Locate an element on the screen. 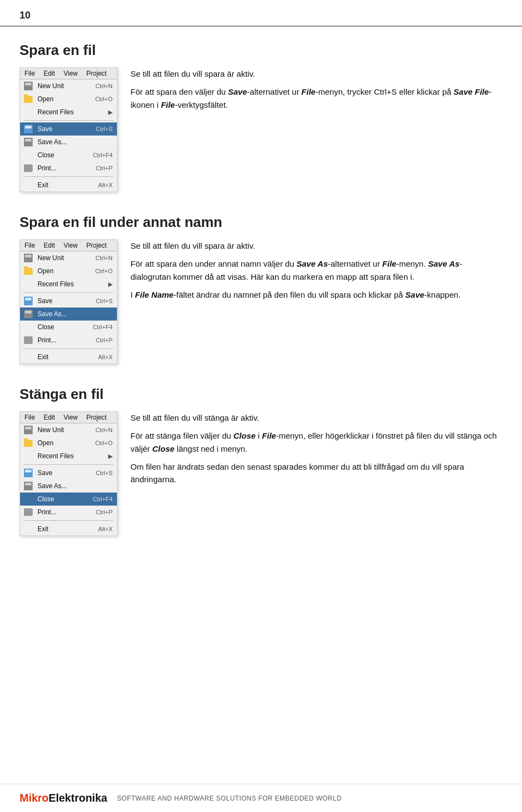  menu-bar-view: View is located at coordinates (71, 73).